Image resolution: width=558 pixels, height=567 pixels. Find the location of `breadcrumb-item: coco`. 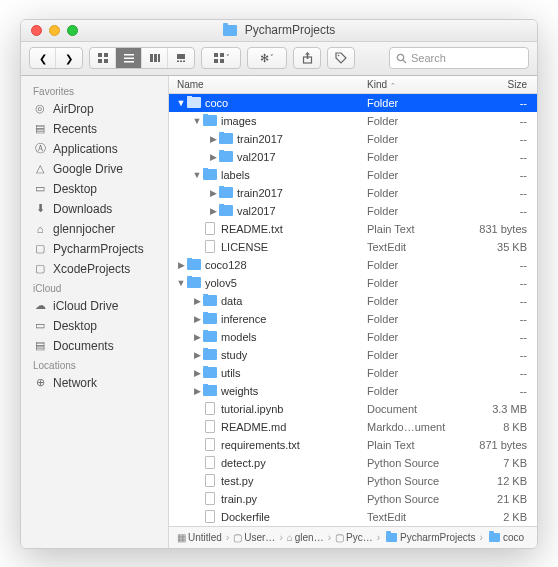

breadcrumb-item: coco is located at coordinates (506, 538).